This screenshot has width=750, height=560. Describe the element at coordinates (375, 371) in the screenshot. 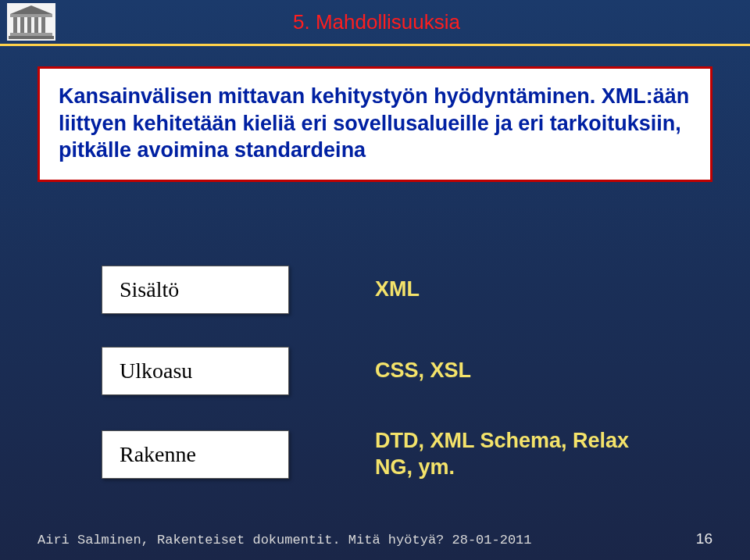

I see `content-row-2: Ulkoasu CSS, XSL` at that location.